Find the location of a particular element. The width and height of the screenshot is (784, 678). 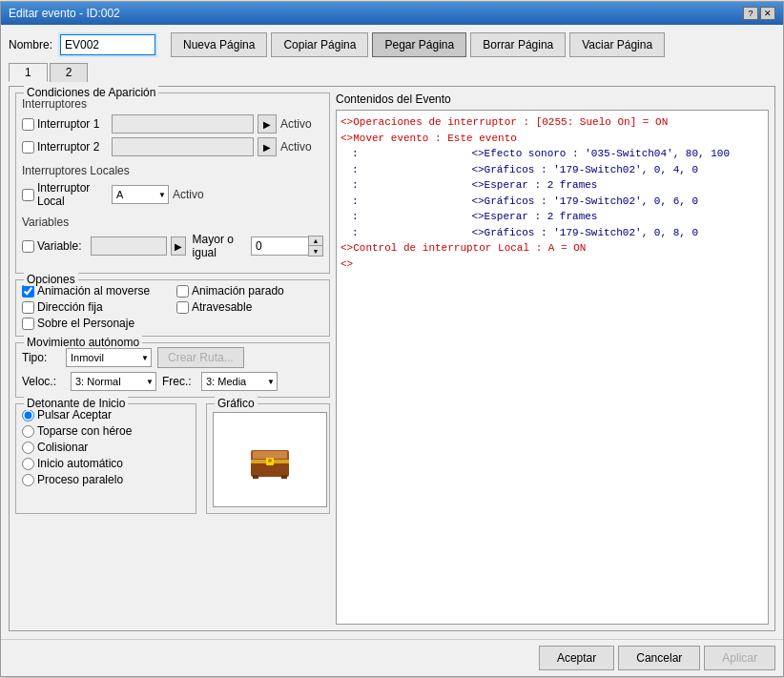

variables-row: Variable: ▶ Mayor o igual ▲ ▼ is located at coordinates (173, 246).